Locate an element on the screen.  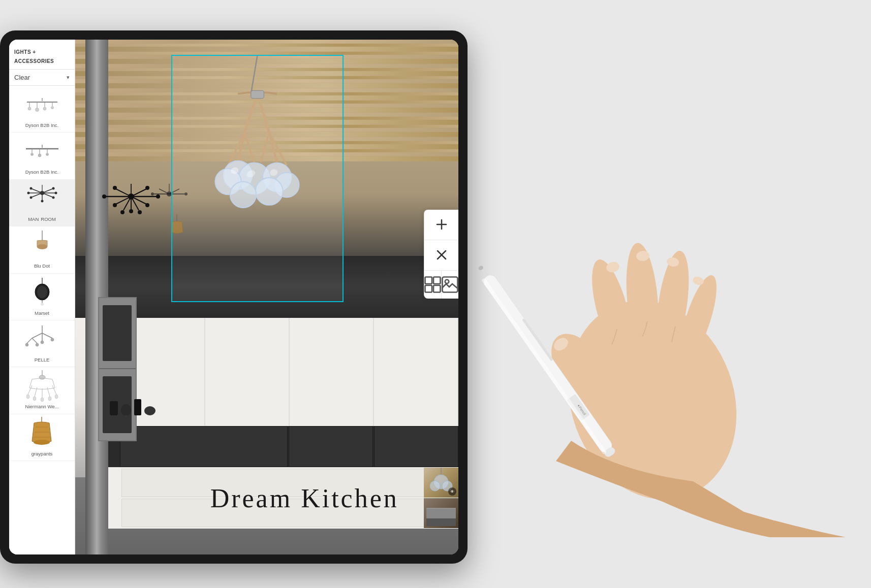
chevron-down-icon: ▾ is located at coordinates (68, 77).